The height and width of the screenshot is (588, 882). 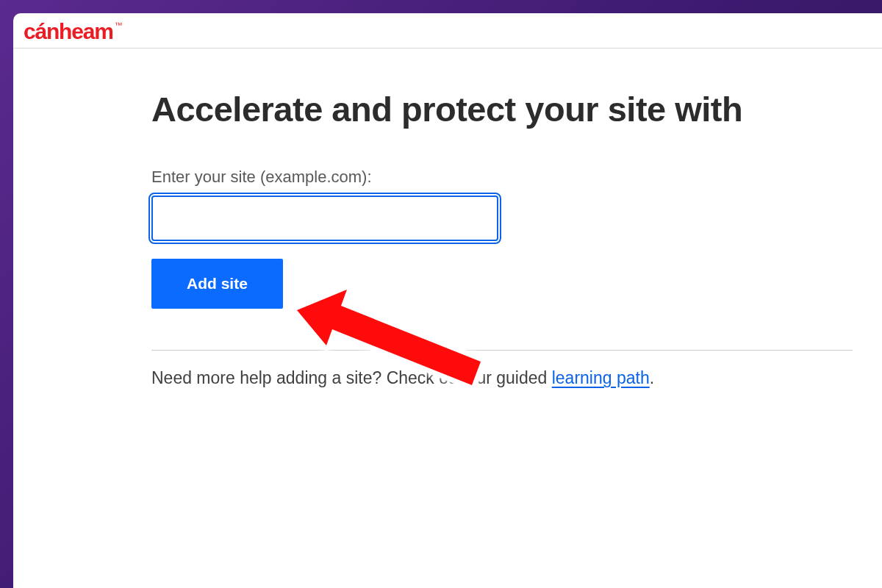 I want to click on section-divider, so click(x=502, y=350).